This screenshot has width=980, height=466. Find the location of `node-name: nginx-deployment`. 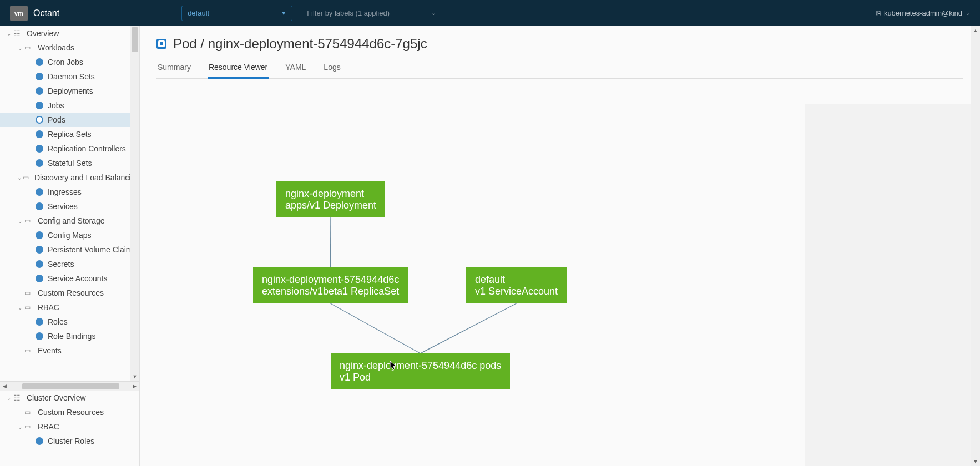

node-name: nginx-deployment is located at coordinates (325, 194).